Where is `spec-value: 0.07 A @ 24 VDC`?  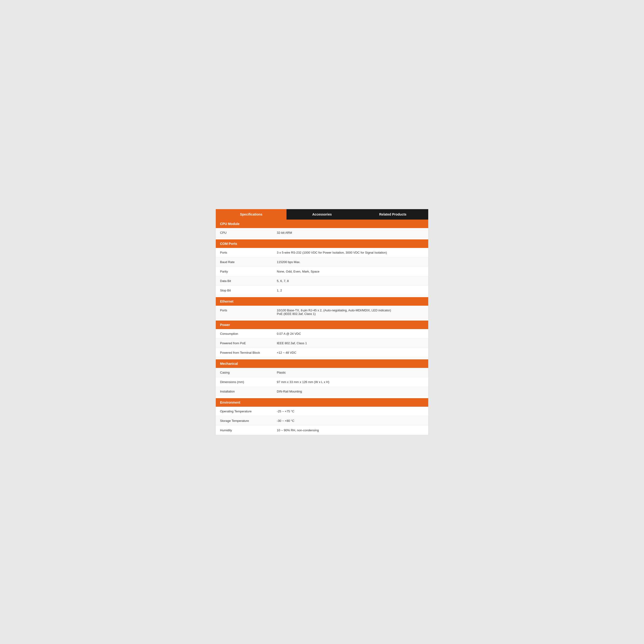 spec-value: 0.07 A @ 24 VDC is located at coordinates (351, 334).